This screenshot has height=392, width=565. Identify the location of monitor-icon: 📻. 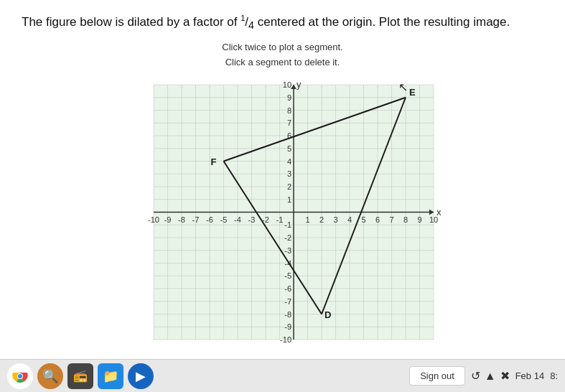
(80, 376).